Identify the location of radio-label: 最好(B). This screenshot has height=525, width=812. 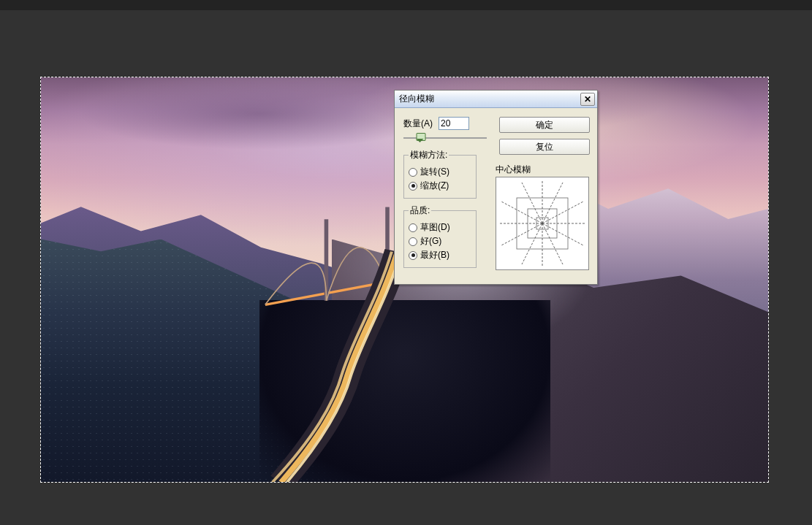
(435, 256).